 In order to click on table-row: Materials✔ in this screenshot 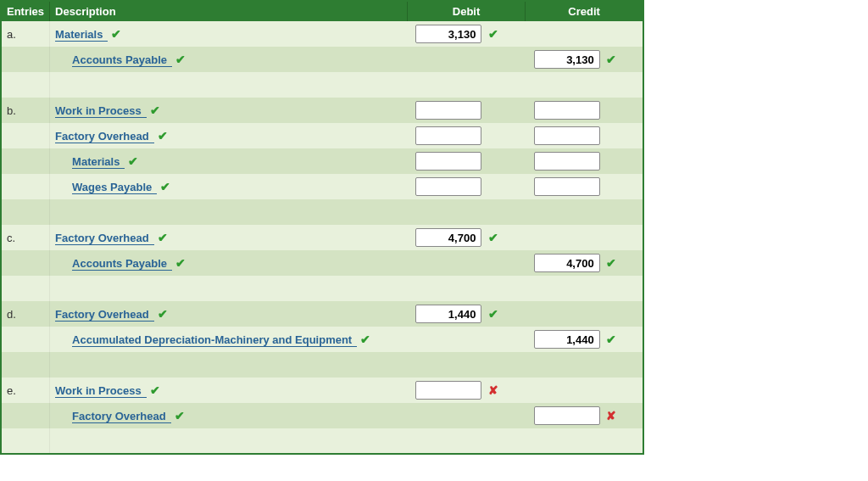, I will do `click(322, 161)`.